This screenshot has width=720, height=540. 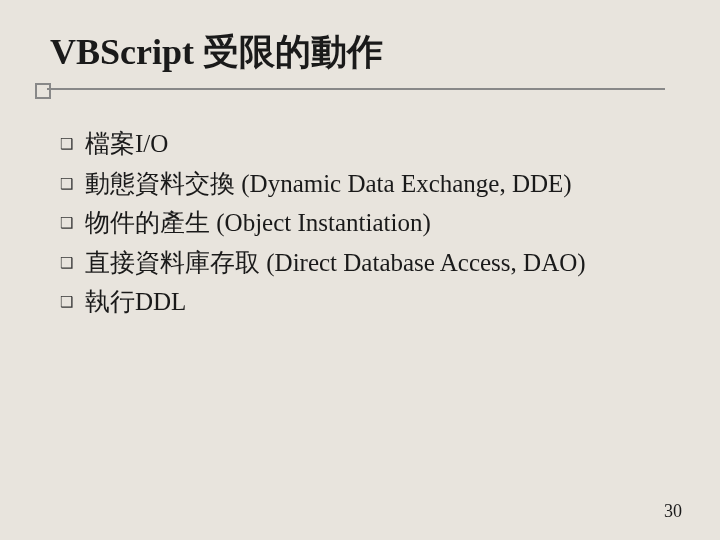 I want to click on list-item-text: 動態資料交換 (Dynamic Data Exchange, DDE), so click(x=382, y=184).